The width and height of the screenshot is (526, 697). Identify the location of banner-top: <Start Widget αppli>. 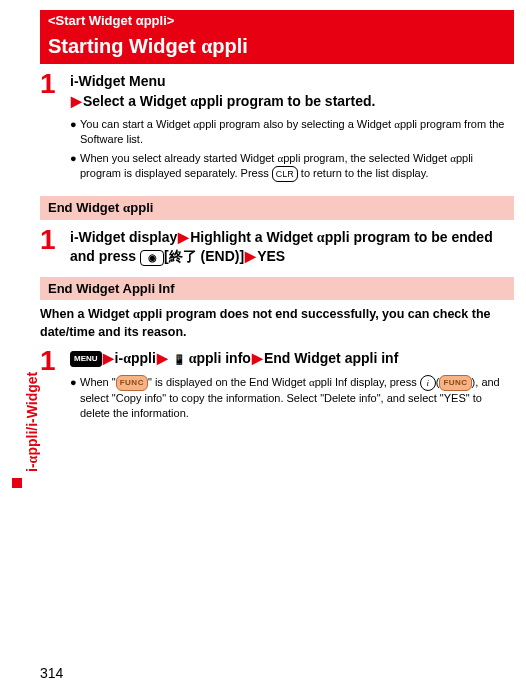
(277, 20).